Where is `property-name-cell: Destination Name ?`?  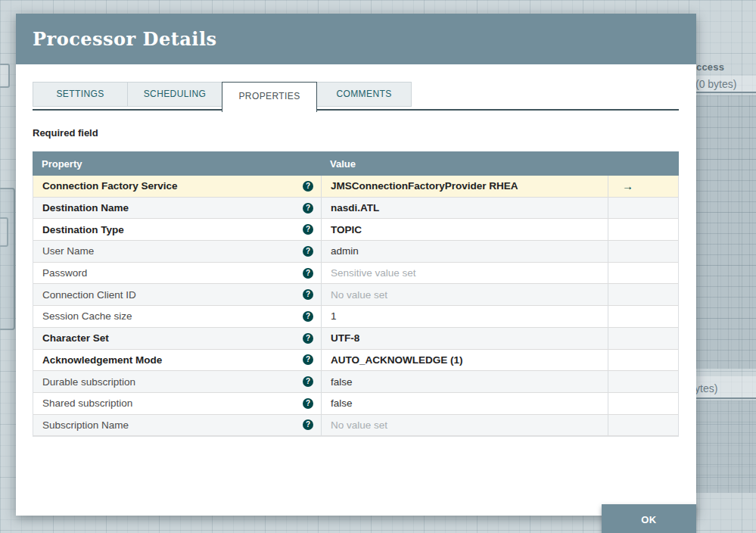
property-name-cell: Destination Name ? is located at coordinates (177, 208).